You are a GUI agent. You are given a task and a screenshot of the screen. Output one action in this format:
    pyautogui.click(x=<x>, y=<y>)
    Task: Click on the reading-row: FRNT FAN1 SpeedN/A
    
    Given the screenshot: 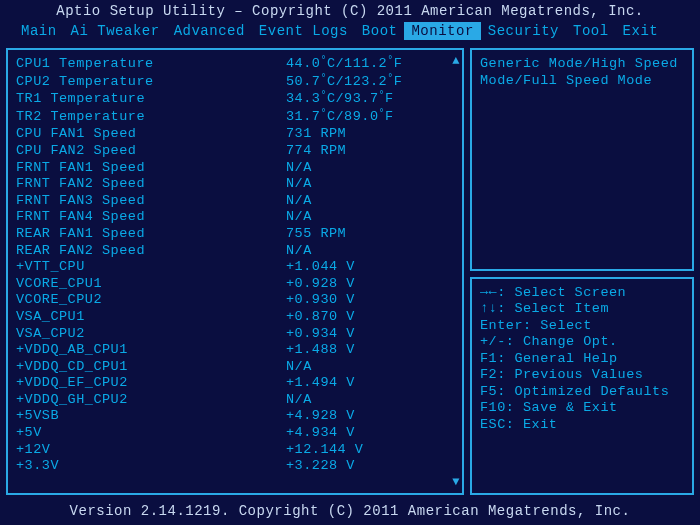 What is the action you would take?
    pyautogui.click(x=235, y=168)
    